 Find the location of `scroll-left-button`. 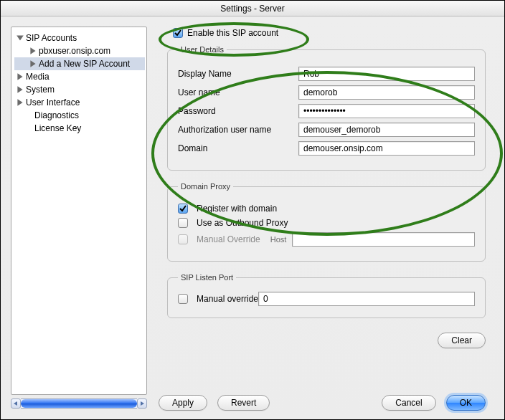

scroll-left-button is located at coordinates (16, 404).